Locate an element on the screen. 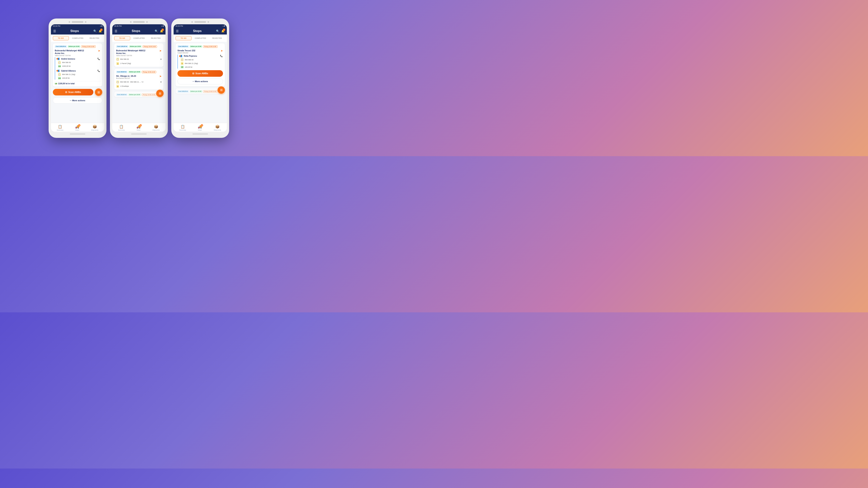  phone-1-bottom-nav: 📋 Summary 🚚 10 Stops 📦 Shipments is located at coordinates (78, 127).